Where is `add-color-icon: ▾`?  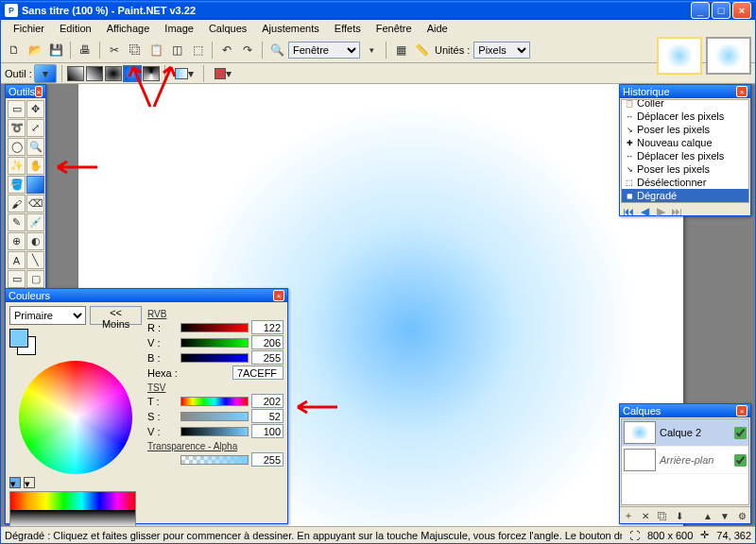
add-color-icon: ▾ is located at coordinates (15, 483).